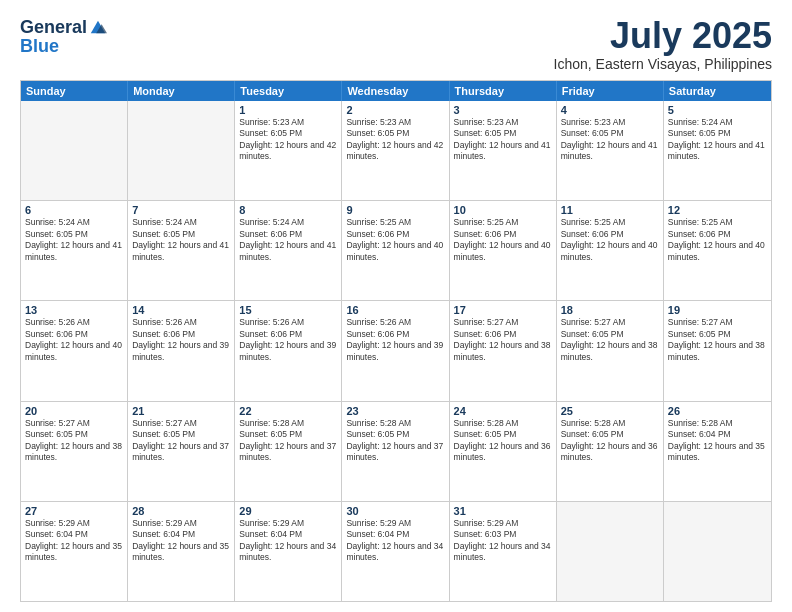 This screenshot has height=612, width=792. What do you see at coordinates (396, 552) in the screenshot?
I see `calendar-cell: 30Sunrise: 5:29 AM Sunset: 6:04 PM Dayli…` at bounding box center [396, 552].